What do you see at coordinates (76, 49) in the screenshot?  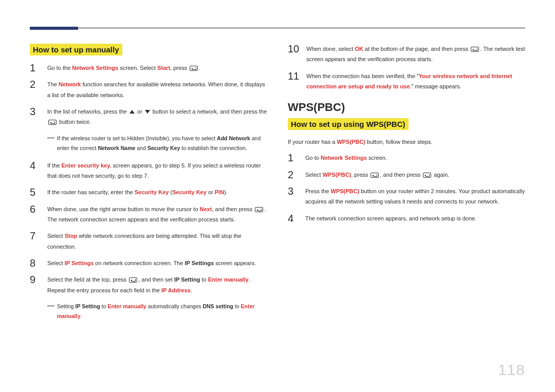 I see `section-heading-manual: How to set up manually` at bounding box center [76, 49].